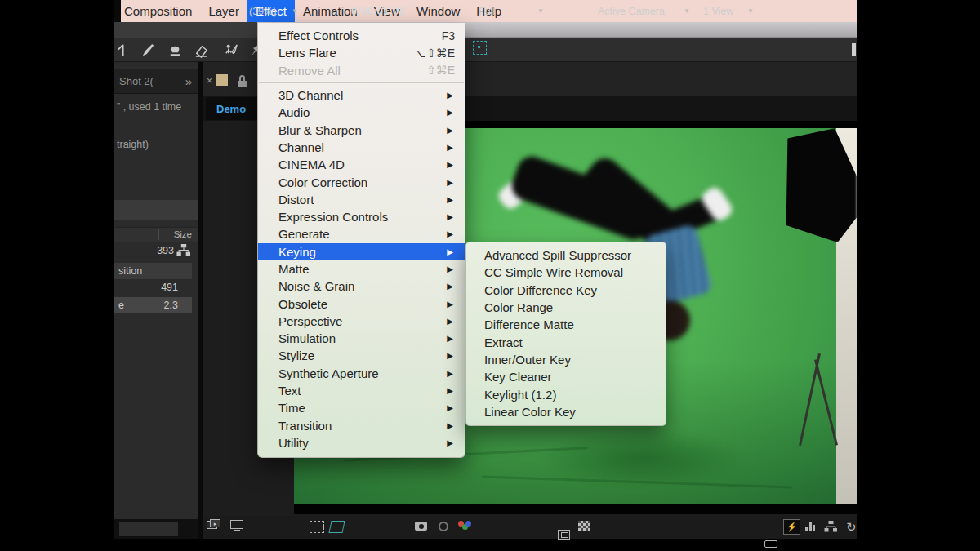 This screenshot has width=980, height=551. I want to click on effect-menu-category: Distort ▶, so click(361, 199).